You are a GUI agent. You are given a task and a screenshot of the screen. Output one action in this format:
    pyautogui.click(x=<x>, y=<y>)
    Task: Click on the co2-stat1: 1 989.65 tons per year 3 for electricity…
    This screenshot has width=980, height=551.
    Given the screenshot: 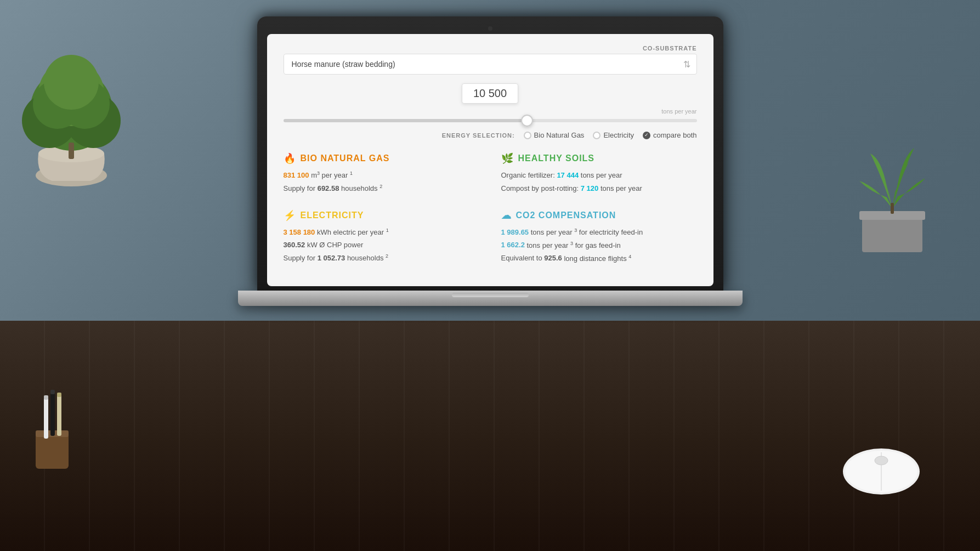 What is the action you would take?
    pyautogui.click(x=599, y=232)
    